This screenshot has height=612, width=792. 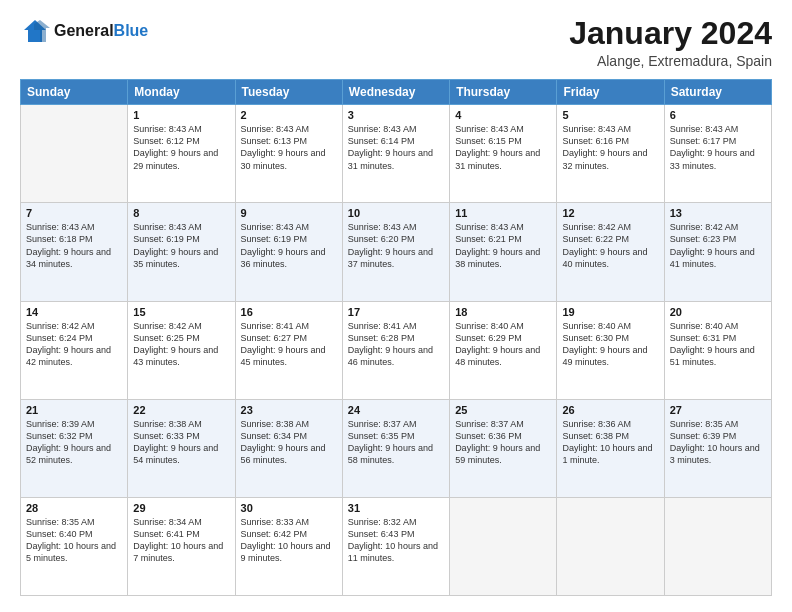 I want to click on day-info: Sunrise: 8:43 AM Sunset: 6:13 PM Dayligh…, so click(x=289, y=148).